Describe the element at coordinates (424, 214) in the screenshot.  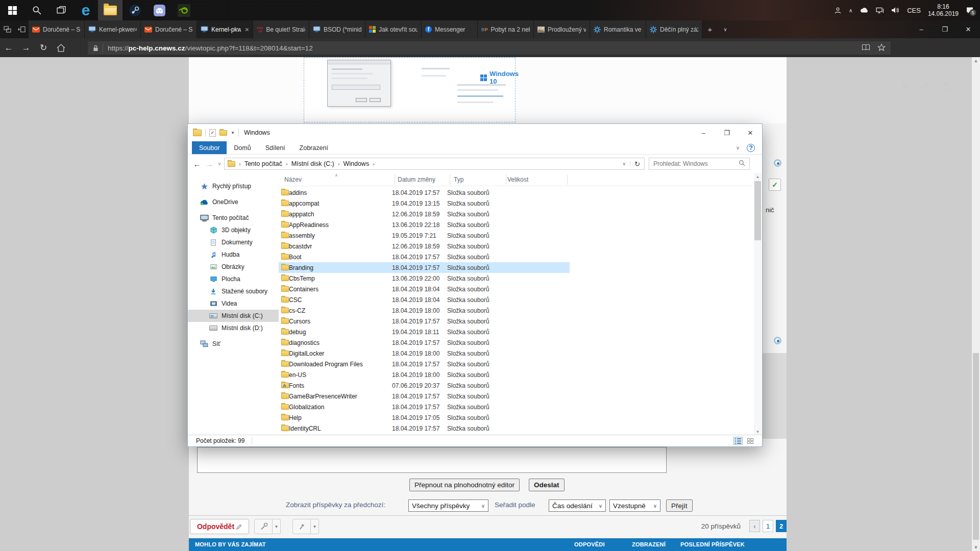
I see `file-row: apppatch12.06.2019 18:59Složka souborů` at that location.